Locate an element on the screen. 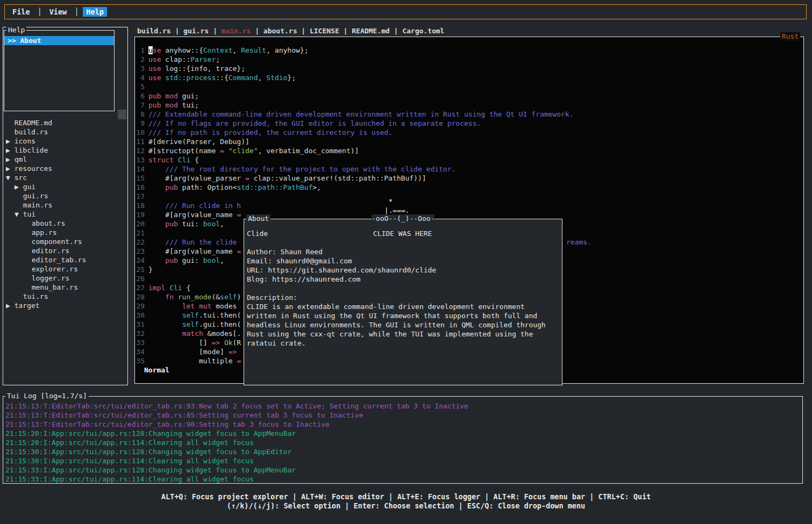 The image size is (812, 524). tree-item-main.rs: main.rs is located at coordinates (66, 205).